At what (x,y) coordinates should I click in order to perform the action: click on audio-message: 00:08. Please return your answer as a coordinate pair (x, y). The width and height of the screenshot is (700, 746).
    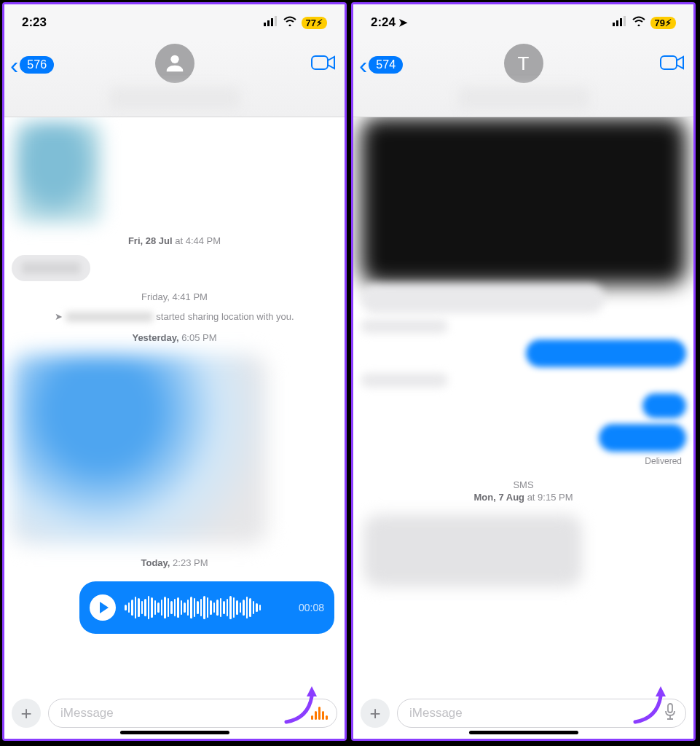
    Looking at the image, I should click on (207, 608).